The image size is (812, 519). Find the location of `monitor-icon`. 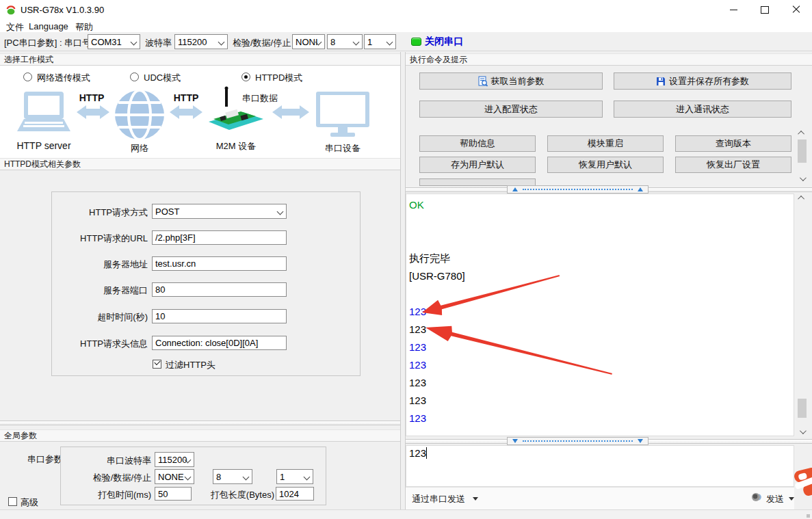

monitor-icon is located at coordinates (343, 114).